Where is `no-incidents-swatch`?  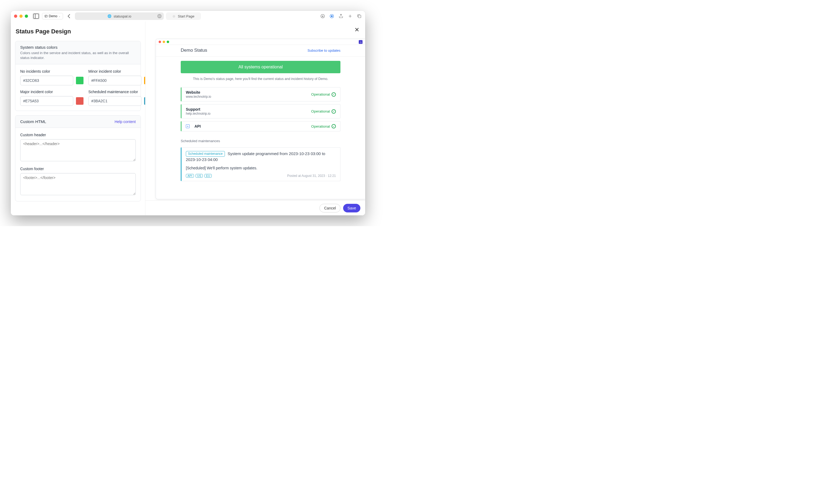 no-incidents-swatch is located at coordinates (80, 80).